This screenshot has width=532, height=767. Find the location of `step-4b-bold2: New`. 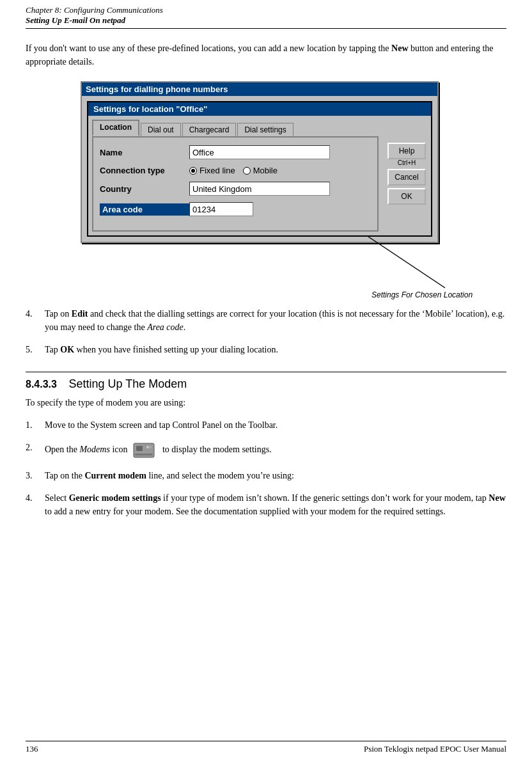

step-4b-bold2: New is located at coordinates (497, 498).